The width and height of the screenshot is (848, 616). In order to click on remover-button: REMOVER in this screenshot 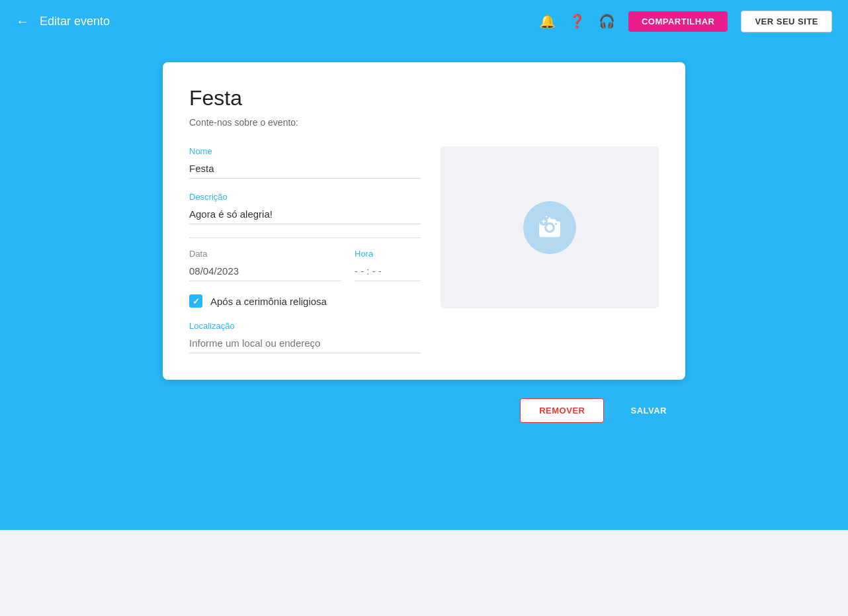, I will do `click(562, 410)`.